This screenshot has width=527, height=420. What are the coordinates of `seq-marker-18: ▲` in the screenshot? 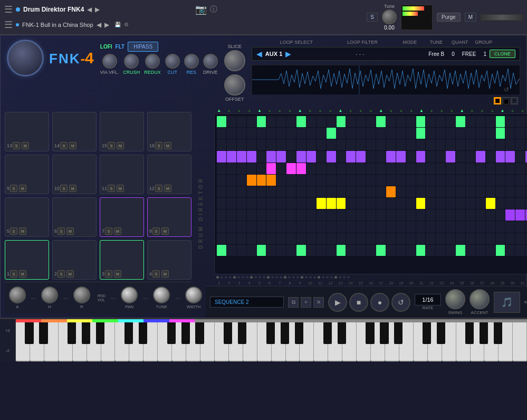 It's located at (401, 111).